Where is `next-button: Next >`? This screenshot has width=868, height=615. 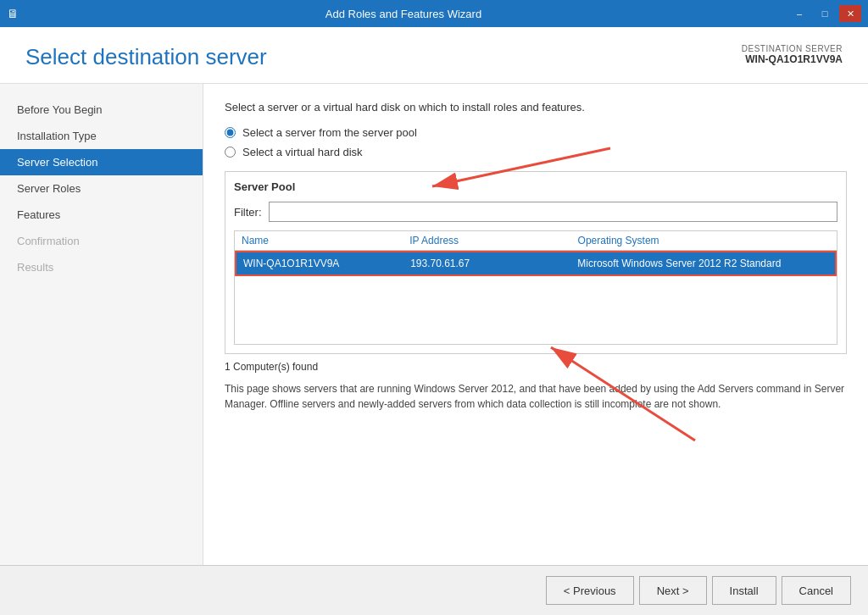 next-button: Next > is located at coordinates (673, 590).